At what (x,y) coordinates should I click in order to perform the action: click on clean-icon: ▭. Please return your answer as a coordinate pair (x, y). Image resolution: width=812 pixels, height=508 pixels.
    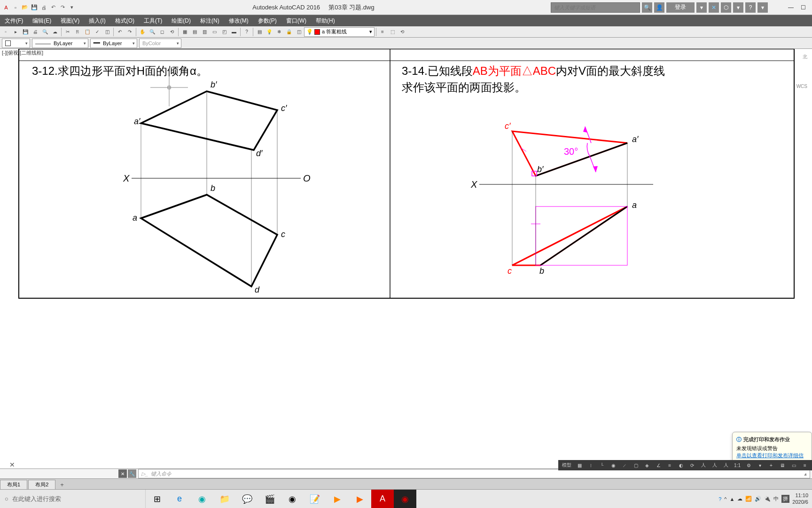
    Looking at the image, I should click on (794, 465).